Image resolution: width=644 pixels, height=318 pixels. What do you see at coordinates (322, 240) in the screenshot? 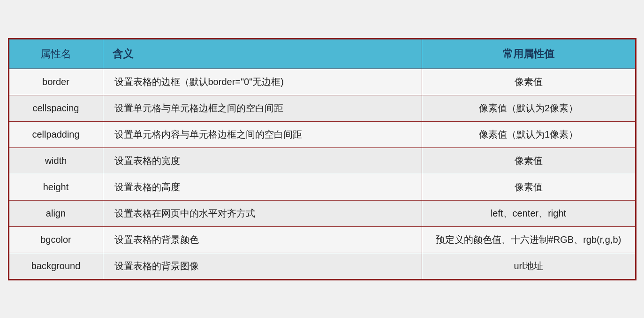
I see `table-row: bgcolor设置表格的背景颜色预定义的颜色值、十六进制#RGB、rgb(r,g…` at bounding box center [322, 240].